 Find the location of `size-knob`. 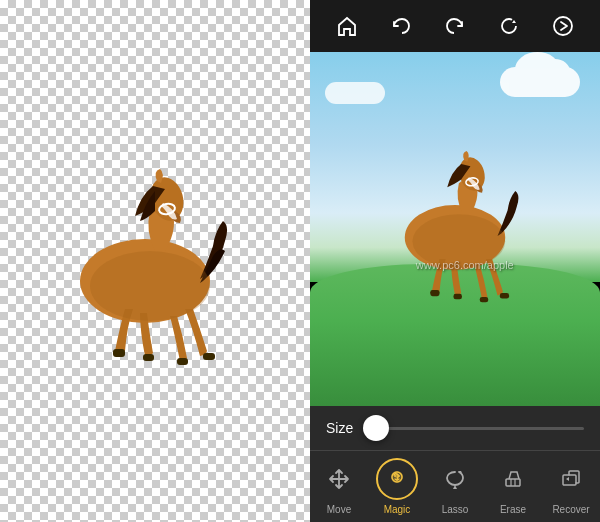

size-knob is located at coordinates (376, 428).